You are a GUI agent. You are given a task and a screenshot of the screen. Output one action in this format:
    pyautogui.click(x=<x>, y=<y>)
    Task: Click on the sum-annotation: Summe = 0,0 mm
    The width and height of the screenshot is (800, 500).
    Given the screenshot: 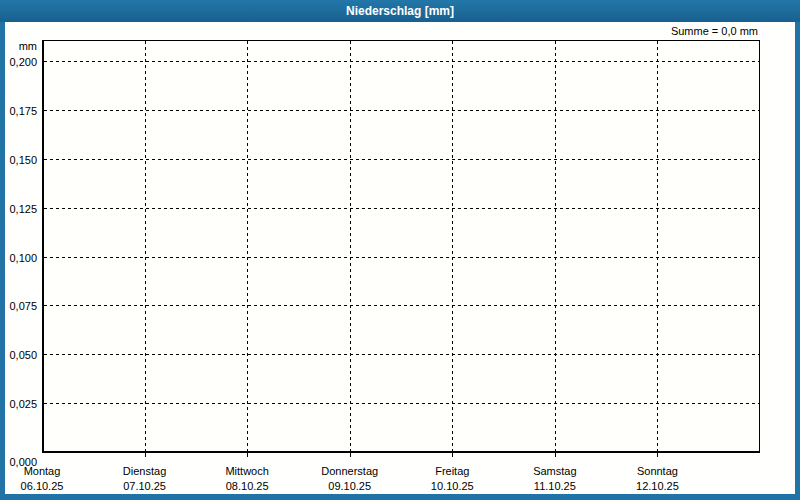 What is the action you would take?
    pyautogui.click(x=714, y=31)
    